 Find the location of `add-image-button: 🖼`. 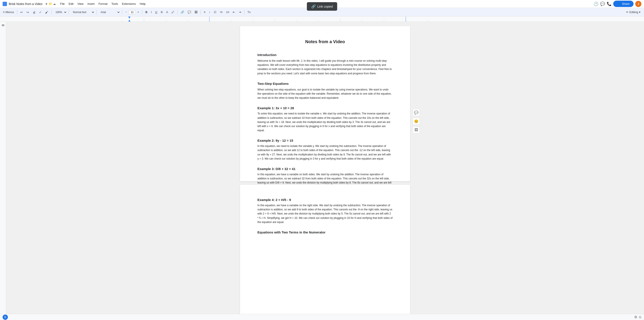

add-image-button: 🖼 is located at coordinates (416, 130).